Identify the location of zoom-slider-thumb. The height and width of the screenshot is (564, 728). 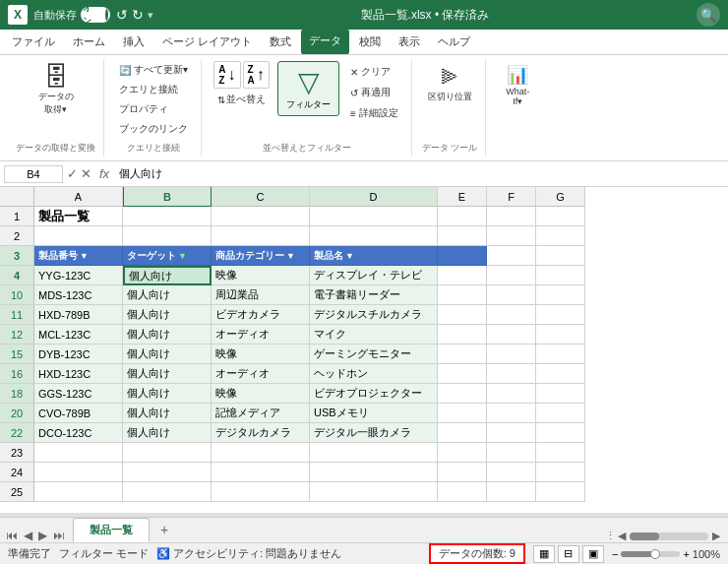
(655, 554).